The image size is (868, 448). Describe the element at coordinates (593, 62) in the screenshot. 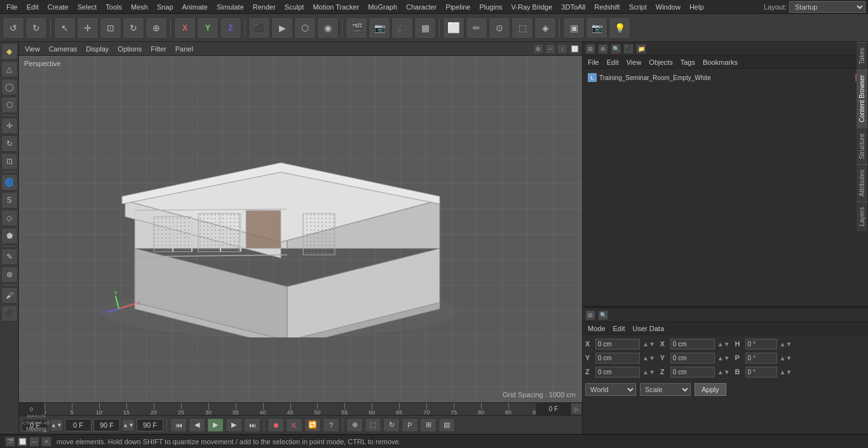

I see `obj-menu-file: File` at that location.